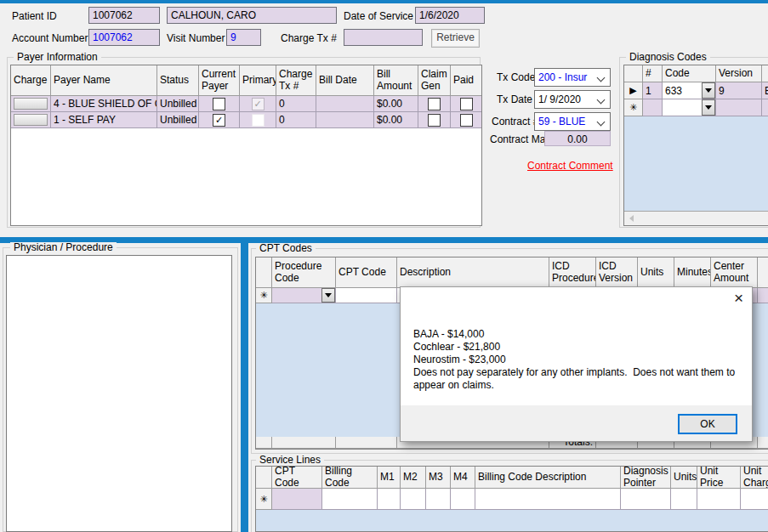  Describe the element at coordinates (689, 91) in the screenshot. I see `diagnosis-code-cell: 633` at that location.